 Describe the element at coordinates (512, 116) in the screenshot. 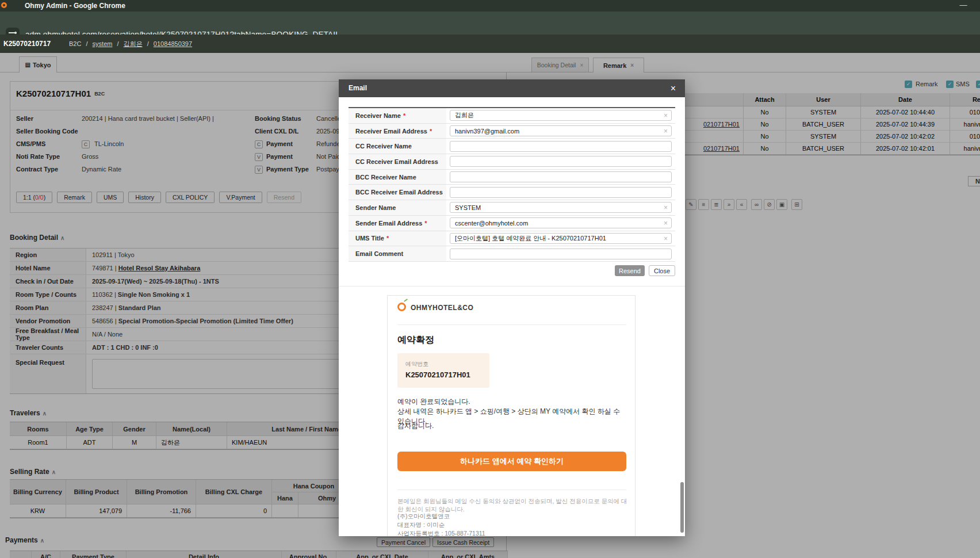

I see `form-row-receiver-name: Receiver Name* ×` at that location.